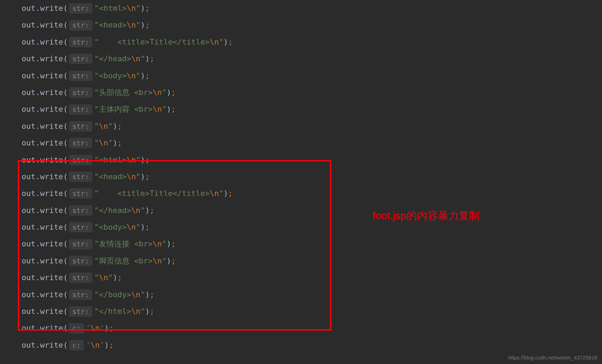 This screenshot has width=602, height=364. What do you see at coordinates (126, 109) in the screenshot?
I see `string-content: 主体内容 <br>` at bounding box center [126, 109].